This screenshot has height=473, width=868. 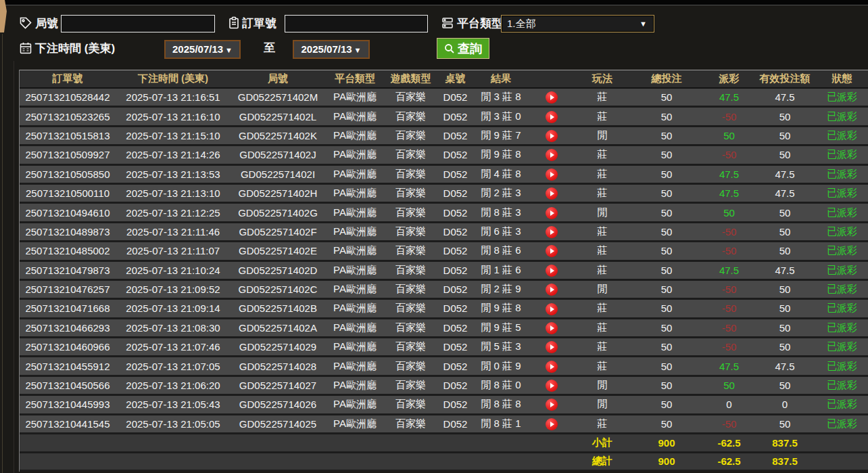 I want to click on order-no-input, so click(x=356, y=24).